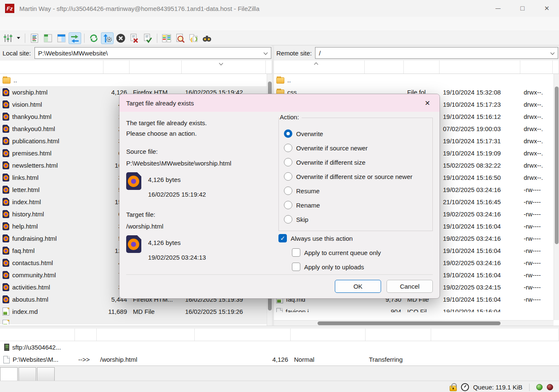 The image size is (559, 392). What do you see at coordinates (94, 38) in the screenshot?
I see `refresh-icon` at bounding box center [94, 38].